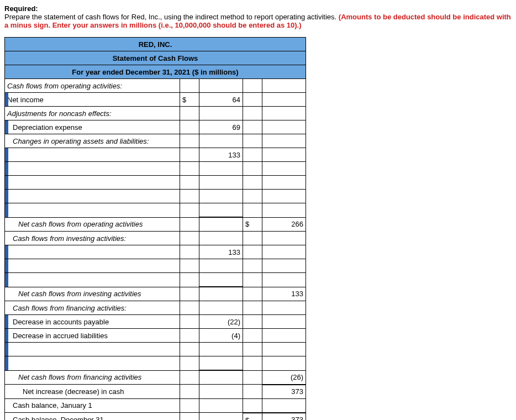 This screenshot has height=420, width=516. I want to click on table-row: Cash flows from investing activities:, so click(156, 239).